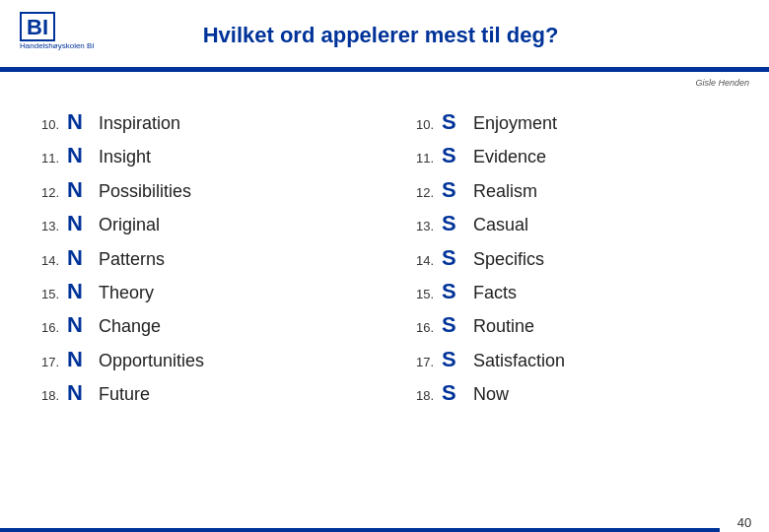 Image resolution: width=769 pixels, height=532 pixels. What do you see at coordinates (49, 35) in the screenshot?
I see `logo-box: BI Handelshøyskolen BI` at bounding box center [49, 35].